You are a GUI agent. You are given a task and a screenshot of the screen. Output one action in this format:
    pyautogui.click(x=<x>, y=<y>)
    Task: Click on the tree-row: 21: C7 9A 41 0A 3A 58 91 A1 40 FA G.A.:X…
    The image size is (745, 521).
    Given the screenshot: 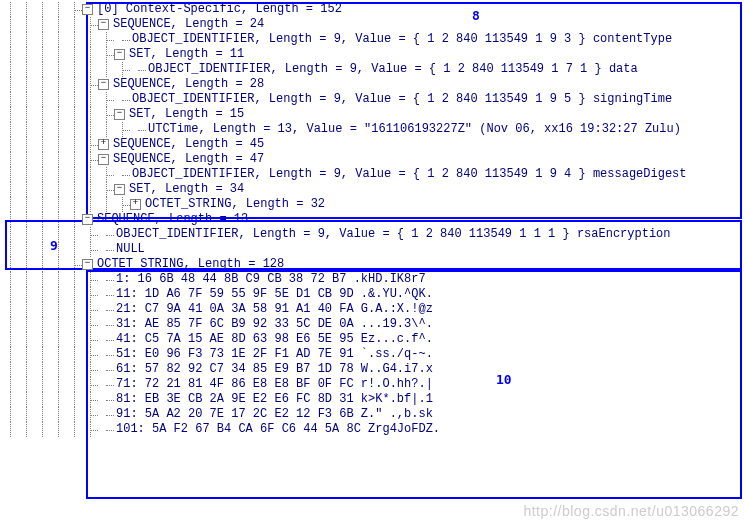 What is the action you would take?
    pyautogui.click(x=374, y=310)
    